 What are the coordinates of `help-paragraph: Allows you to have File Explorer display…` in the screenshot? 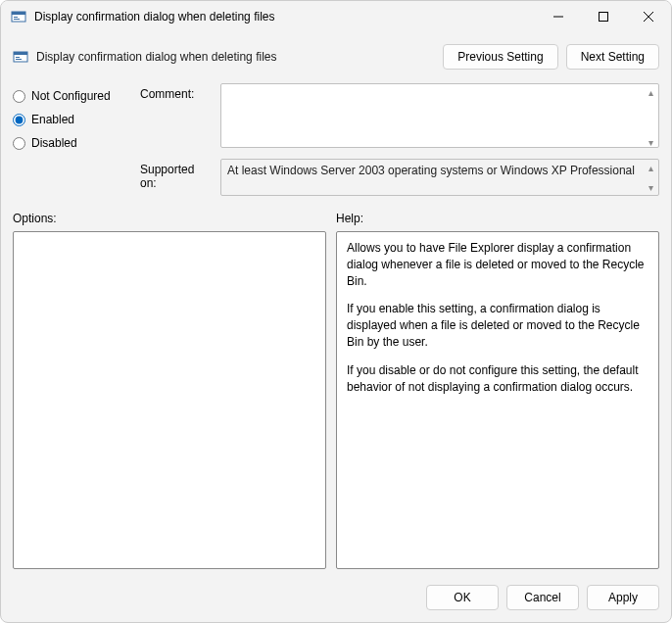 It's located at (498, 264).